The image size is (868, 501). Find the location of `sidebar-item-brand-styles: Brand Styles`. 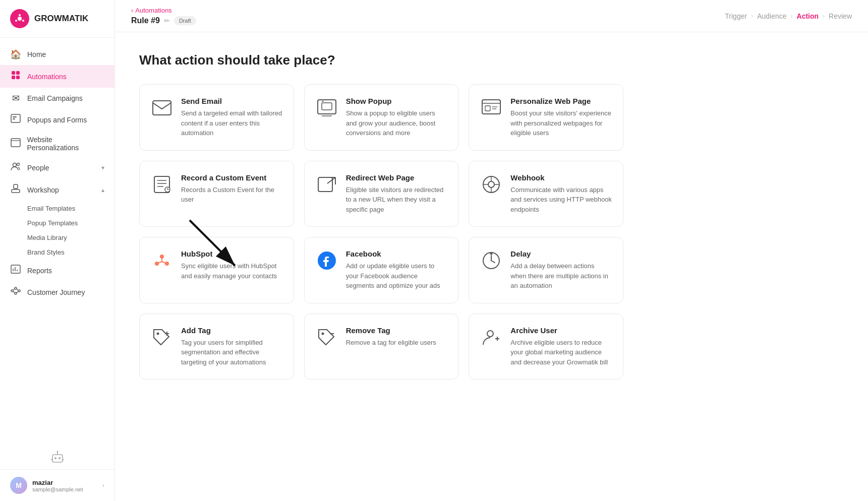

sidebar-item-brand-styles: Brand Styles is located at coordinates (71, 252).